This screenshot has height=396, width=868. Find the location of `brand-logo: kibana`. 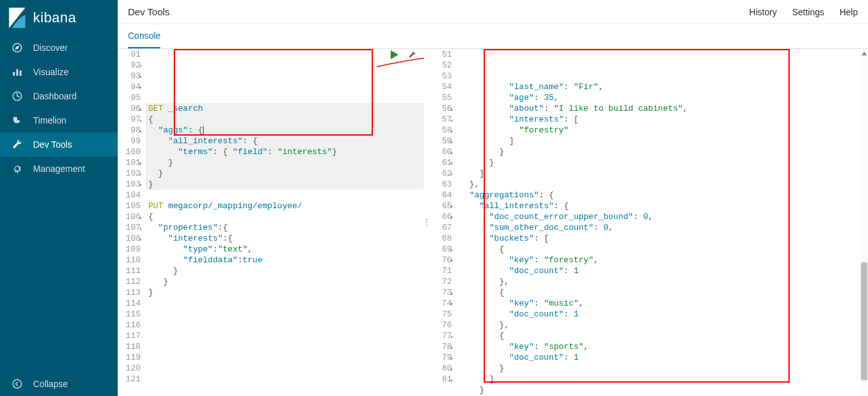

brand-logo: kibana is located at coordinates (59, 18).